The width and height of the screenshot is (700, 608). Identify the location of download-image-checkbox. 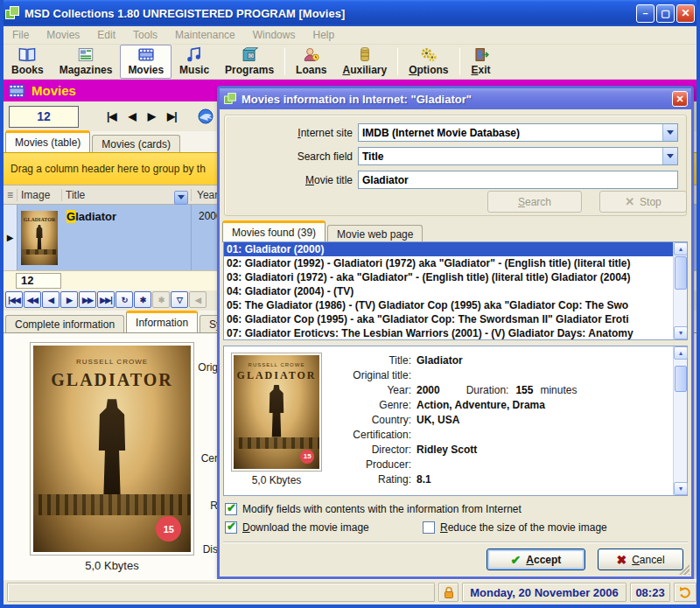
(231, 528).